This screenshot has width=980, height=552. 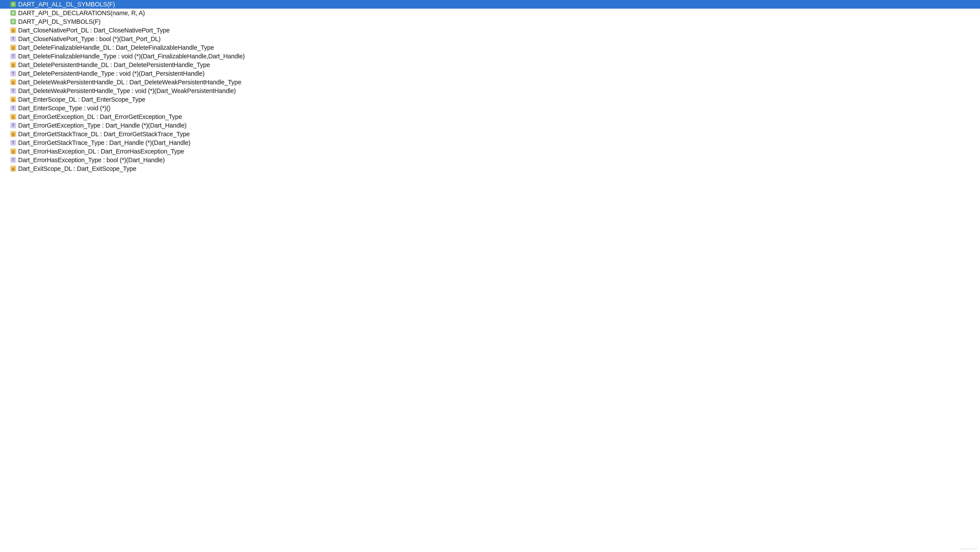 I want to click on symbol-label: Dart_EnterScope_Type : void (*)(), so click(x=64, y=108).